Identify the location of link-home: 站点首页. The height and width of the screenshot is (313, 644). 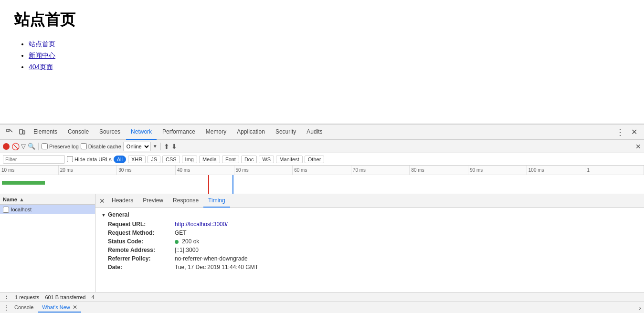
(42, 44).